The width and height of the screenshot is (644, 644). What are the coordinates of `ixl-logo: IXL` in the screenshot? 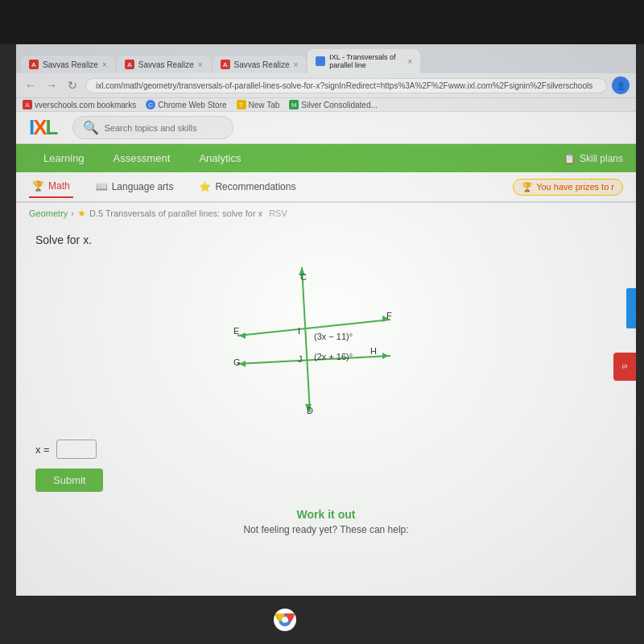 It's located at (43, 127).